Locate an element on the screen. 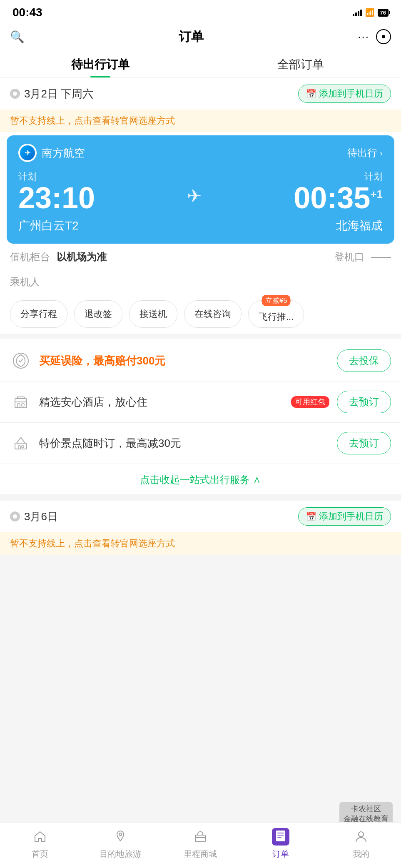 The width and height of the screenshot is (401, 868). date-text-2: 3月6日 is located at coordinates (41, 516).